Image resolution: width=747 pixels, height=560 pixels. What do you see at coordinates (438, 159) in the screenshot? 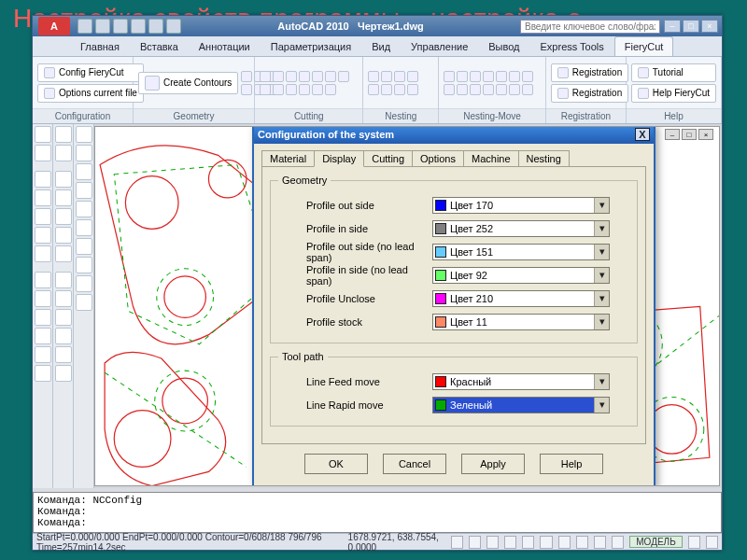
I see `dialog-tab: Options` at bounding box center [438, 159].